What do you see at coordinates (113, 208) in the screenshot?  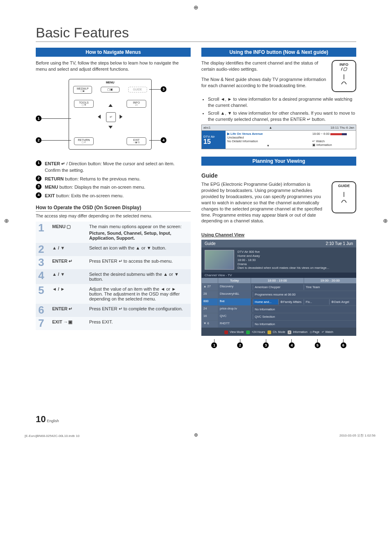 I see `osd-heading: How to Operate the OSD (On Screen Displa…` at bounding box center [113, 208].